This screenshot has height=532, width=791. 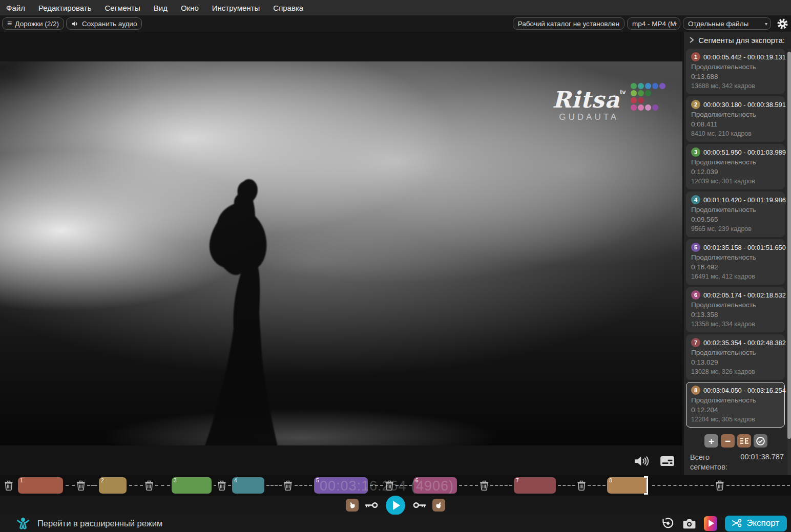 What do you see at coordinates (371, 505) in the screenshot?
I see `prev-keyframe-button` at bounding box center [371, 505].